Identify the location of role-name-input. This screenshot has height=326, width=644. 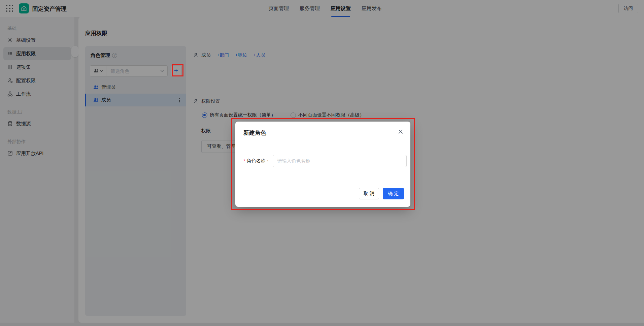
(340, 161).